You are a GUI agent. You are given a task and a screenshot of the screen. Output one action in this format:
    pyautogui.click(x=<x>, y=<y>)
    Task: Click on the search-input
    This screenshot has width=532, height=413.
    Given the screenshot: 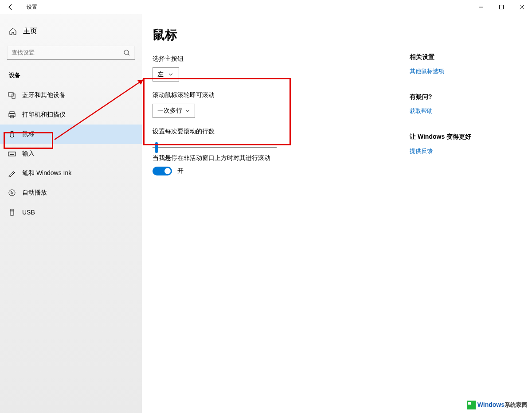 What is the action you would take?
    pyautogui.click(x=71, y=53)
    